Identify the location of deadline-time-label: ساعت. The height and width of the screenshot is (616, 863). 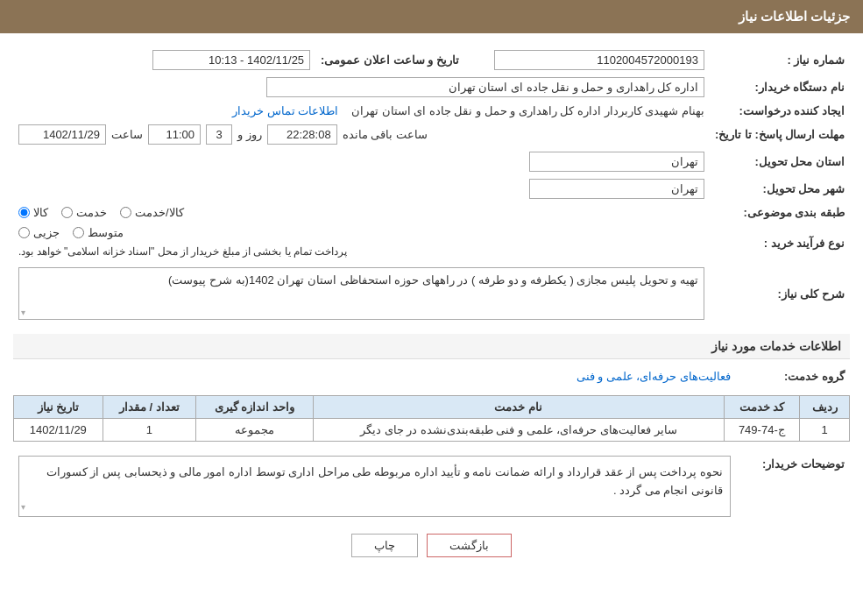
(127, 135).